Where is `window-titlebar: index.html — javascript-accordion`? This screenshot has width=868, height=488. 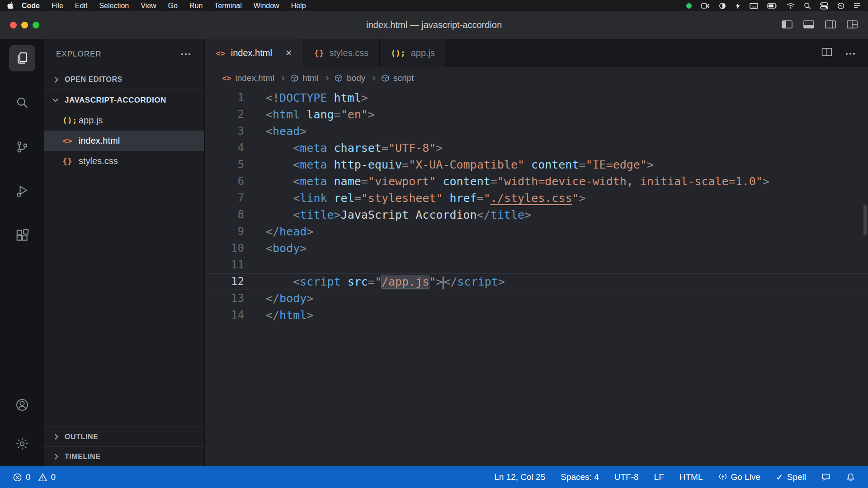
window-titlebar: index.html — javascript-accordion is located at coordinates (434, 25).